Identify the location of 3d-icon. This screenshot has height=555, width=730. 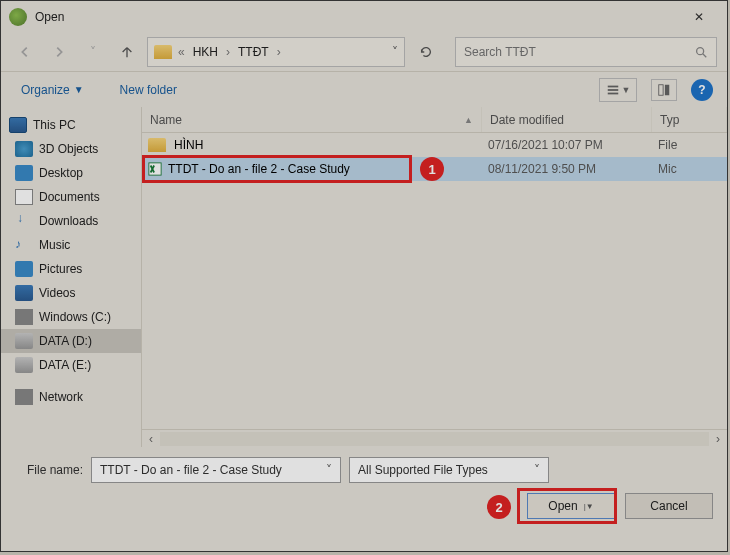
(24, 149).